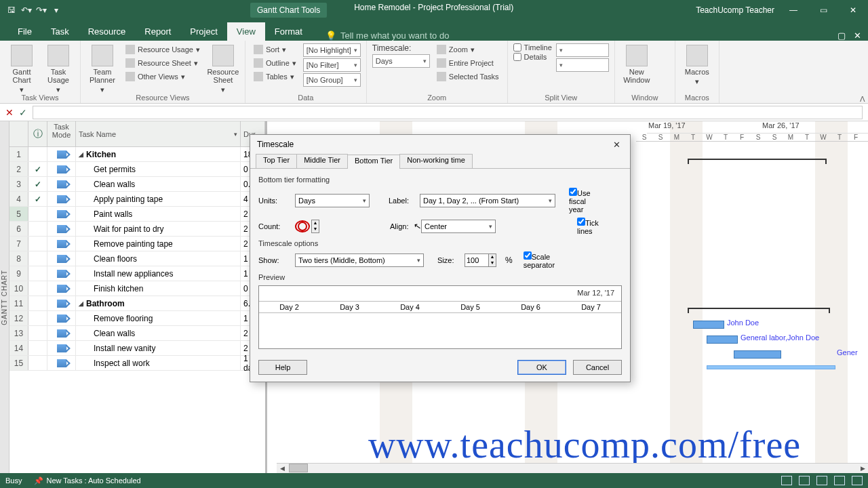 The height and width of the screenshot is (488, 868). What do you see at coordinates (448, 113) in the screenshot?
I see `entry-field` at bounding box center [448, 113].